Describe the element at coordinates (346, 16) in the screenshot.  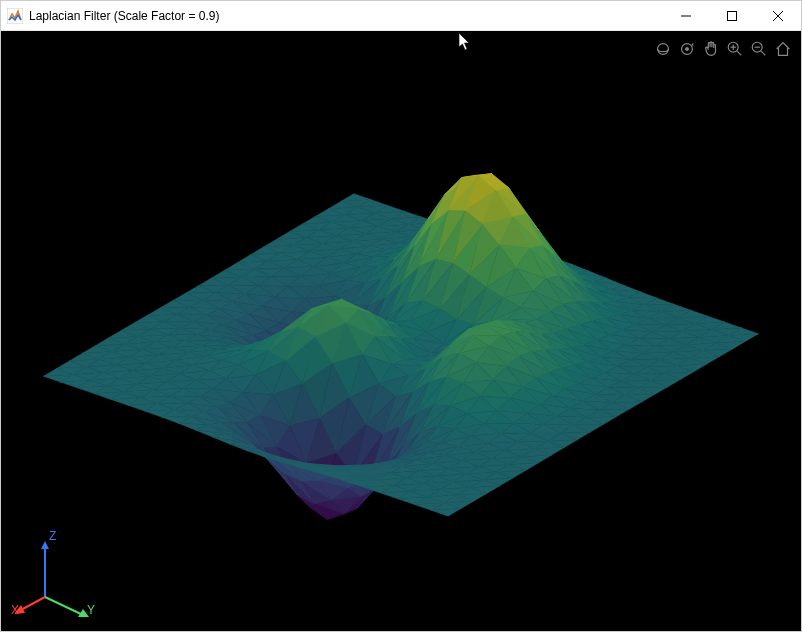
I see `window-title: Laplacian Filter (Scale Factor = 0.9)` at that location.